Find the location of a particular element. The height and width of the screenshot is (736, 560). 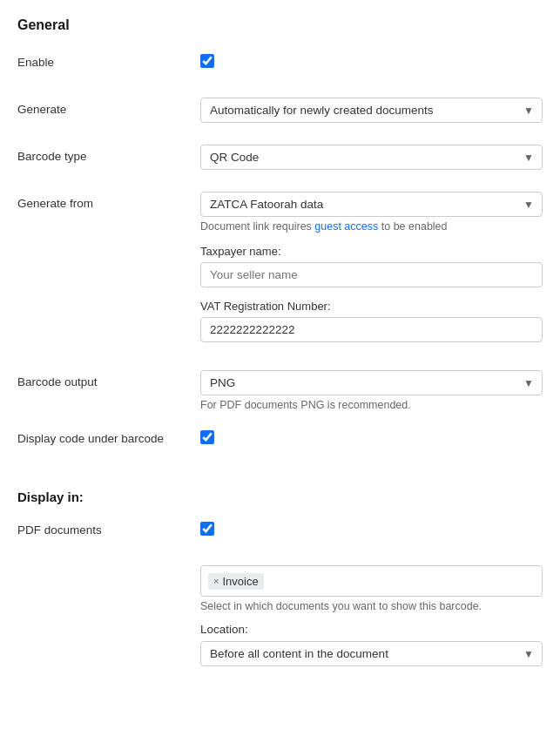

barcode-type-select-wrapper: QR Code Code 128 EAN-13 ▼ is located at coordinates (371, 157).